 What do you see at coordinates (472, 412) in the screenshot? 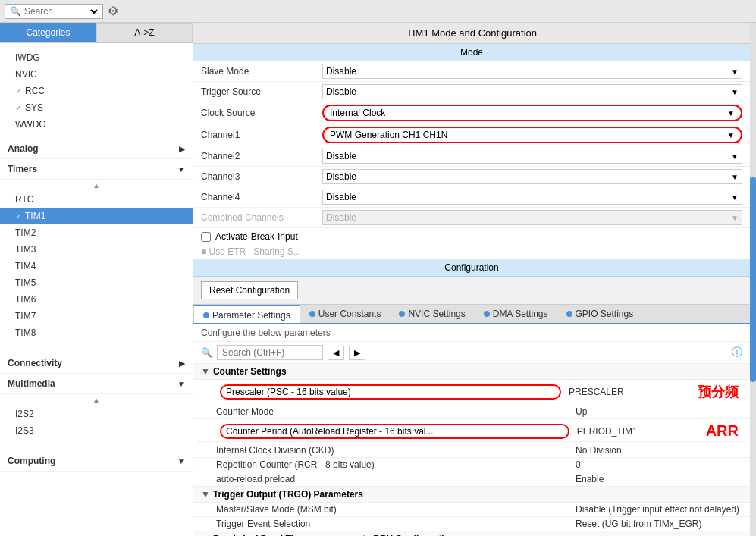
I see `counter-mode-row: Counter Mode Up` at bounding box center [472, 412].